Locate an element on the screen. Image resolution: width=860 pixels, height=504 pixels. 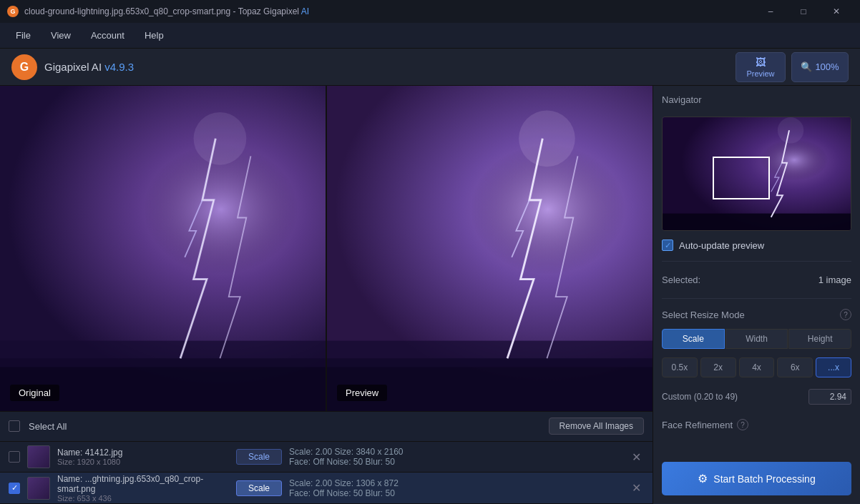
scale-custom-button: ...x is located at coordinates (834, 367).